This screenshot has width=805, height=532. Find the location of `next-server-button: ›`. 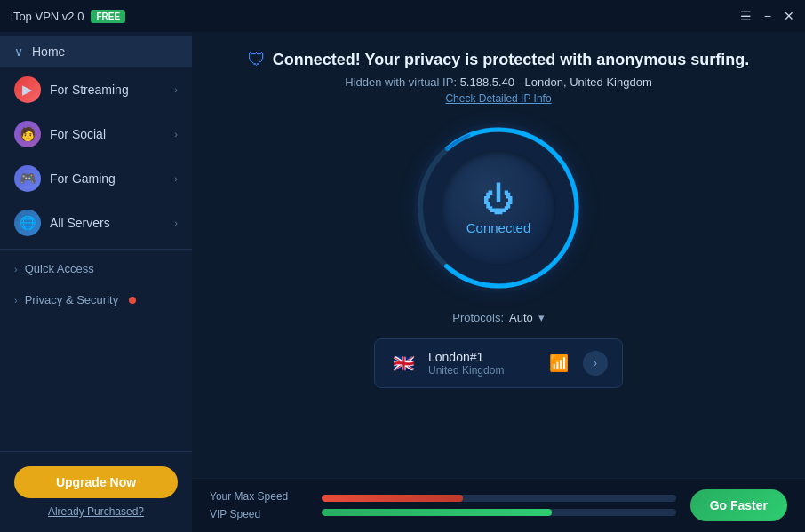

next-server-button: › is located at coordinates (595, 363).